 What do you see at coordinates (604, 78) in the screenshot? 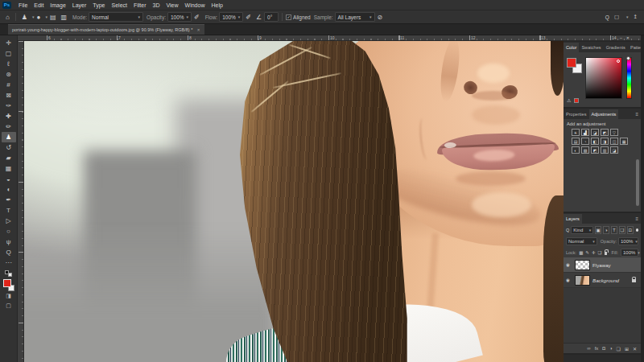
I see `saturation-brightness-field` at bounding box center [604, 78].